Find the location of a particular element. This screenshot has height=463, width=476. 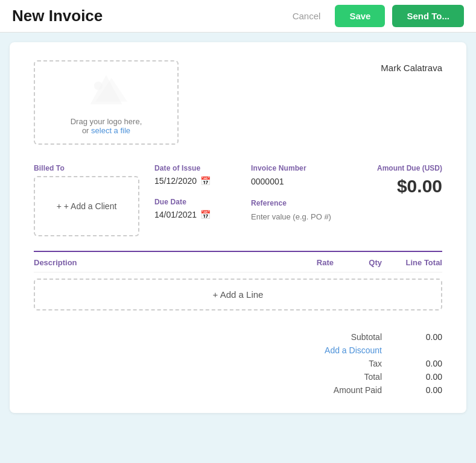

due-date-value: 14/01/2021 📅 is located at coordinates (197, 215).